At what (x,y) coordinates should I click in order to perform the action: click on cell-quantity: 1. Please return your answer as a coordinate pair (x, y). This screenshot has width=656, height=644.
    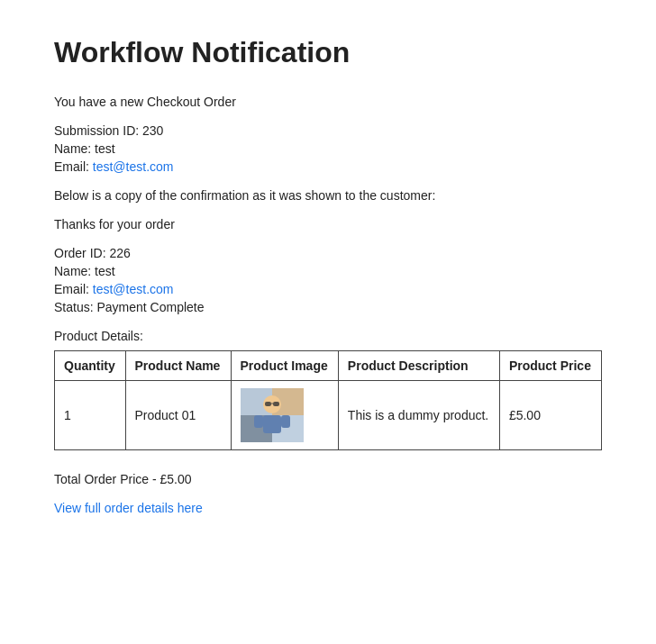
    Looking at the image, I should click on (90, 416).